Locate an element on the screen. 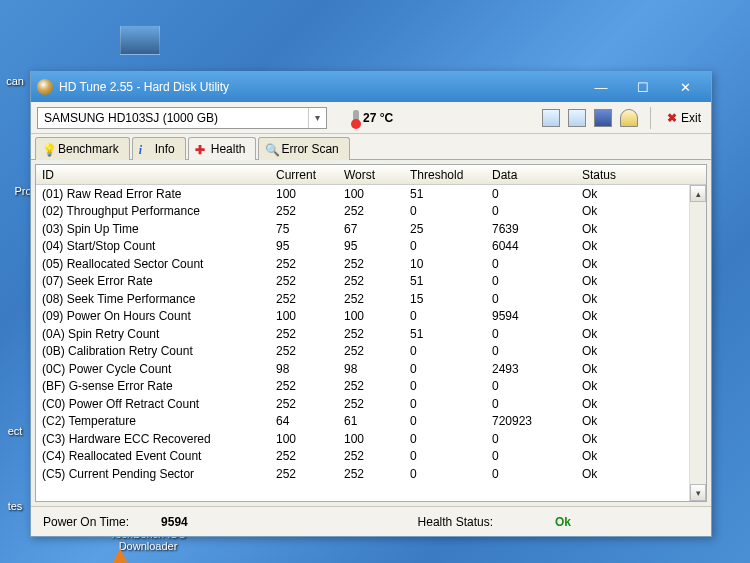 This screenshot has width=750, height=563. table-row: (BF) G-sense Error Rate25225200Ok is located at coordinates (371, 387).